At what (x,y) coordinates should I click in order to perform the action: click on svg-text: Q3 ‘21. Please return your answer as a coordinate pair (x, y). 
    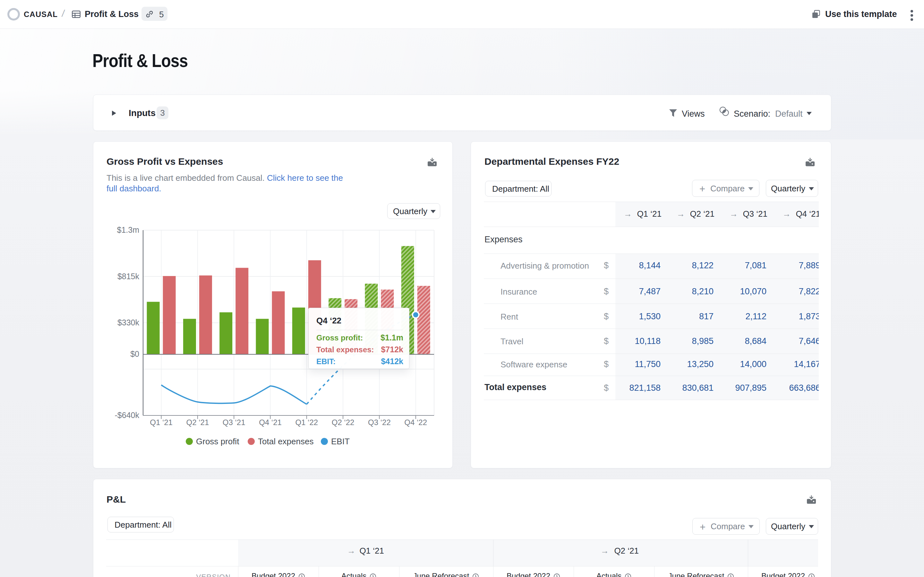
    Looking at the image, I should click on (234, 422).